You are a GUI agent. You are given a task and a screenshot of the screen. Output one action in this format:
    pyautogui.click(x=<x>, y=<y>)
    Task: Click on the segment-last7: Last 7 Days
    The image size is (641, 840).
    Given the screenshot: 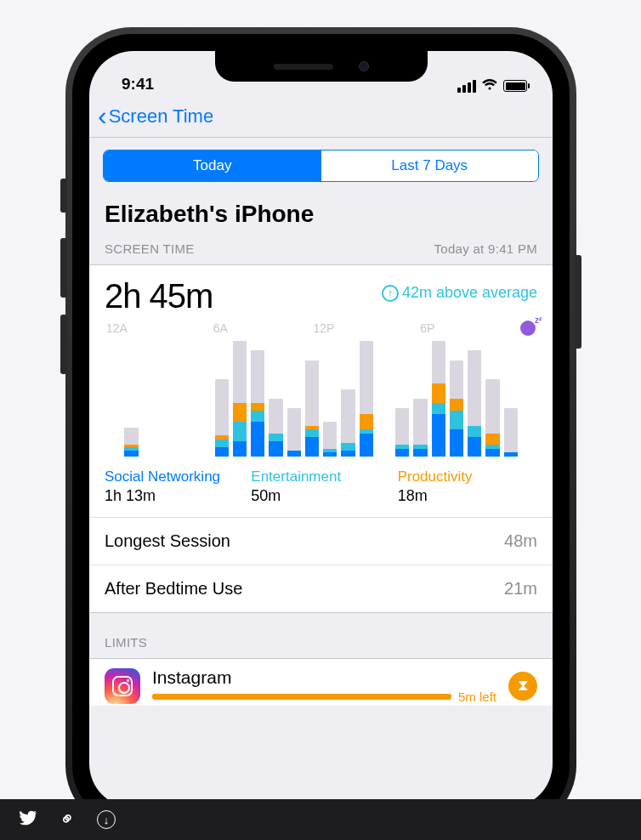 What is the action you would take?
    pyautogui.click(x=430, y=166)
    